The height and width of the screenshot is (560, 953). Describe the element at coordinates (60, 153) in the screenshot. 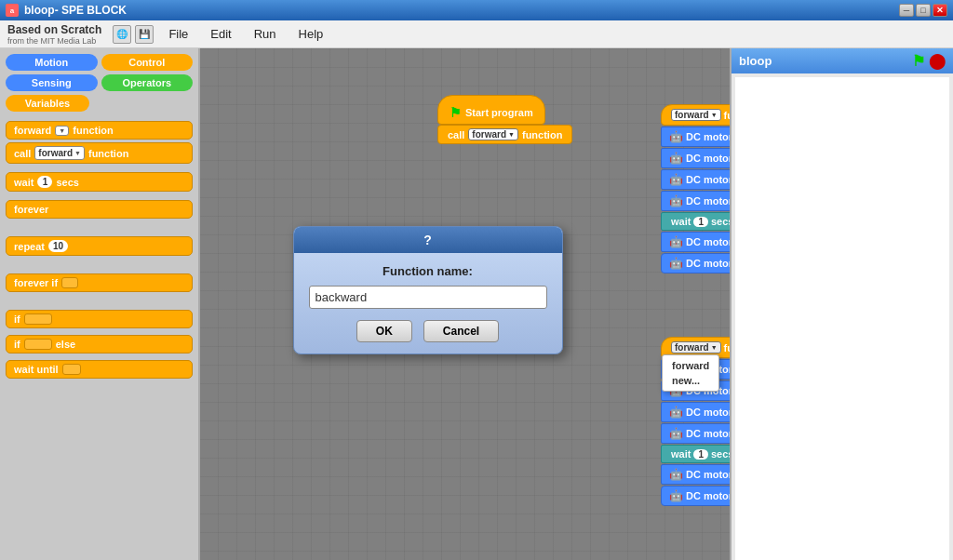

I see `call-dropdown: forward` at that location.